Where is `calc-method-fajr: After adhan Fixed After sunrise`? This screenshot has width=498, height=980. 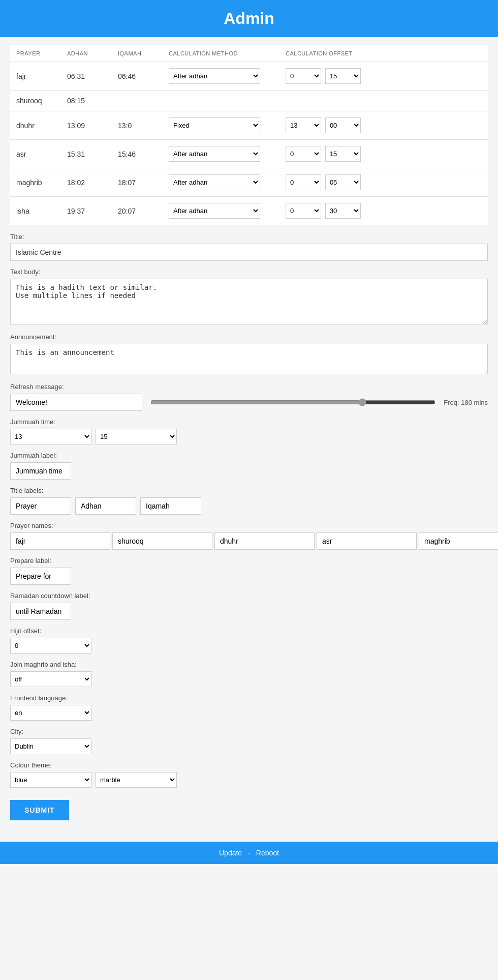 calc-method-fajr: After adhan Fixed After sunrise is located at coordinates (214, 76).